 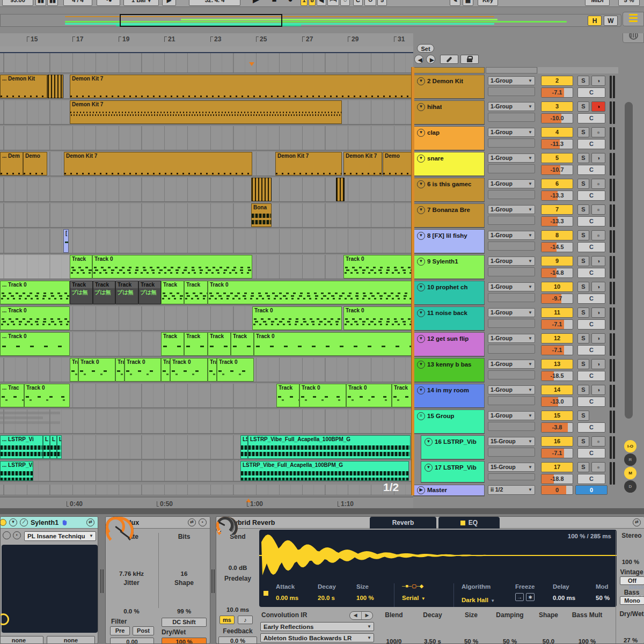 I want to click on arm-button: ●, so click(x=598, y=467).